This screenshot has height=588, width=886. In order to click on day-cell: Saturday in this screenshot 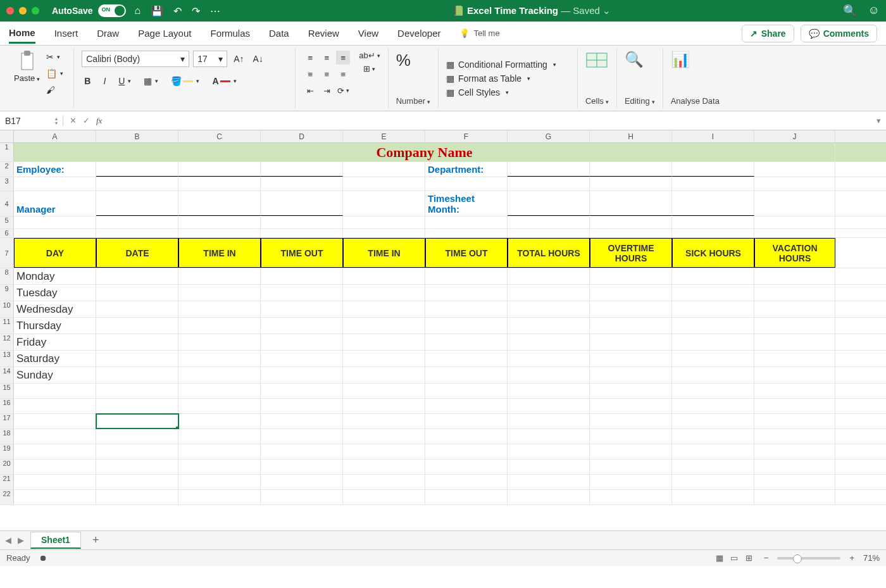, I will do `click(55, 358)`.